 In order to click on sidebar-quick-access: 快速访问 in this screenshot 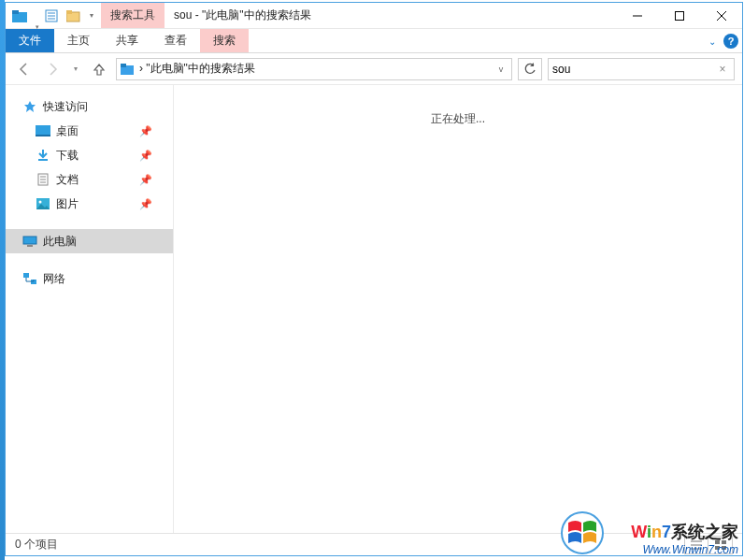, I will do `click(90, 107)`.